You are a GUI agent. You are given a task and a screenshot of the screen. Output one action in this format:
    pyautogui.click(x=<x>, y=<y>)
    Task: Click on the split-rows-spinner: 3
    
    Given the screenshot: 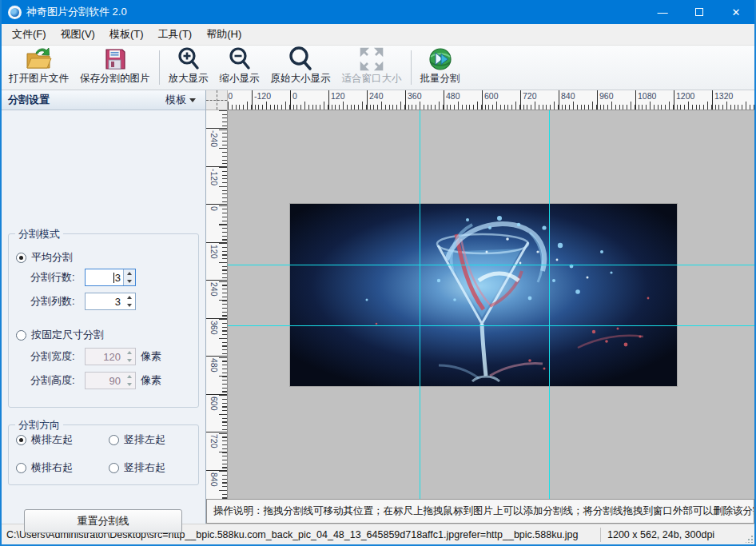 What is the action you would take?
    pyautogui.click(x=110, y=277)
    